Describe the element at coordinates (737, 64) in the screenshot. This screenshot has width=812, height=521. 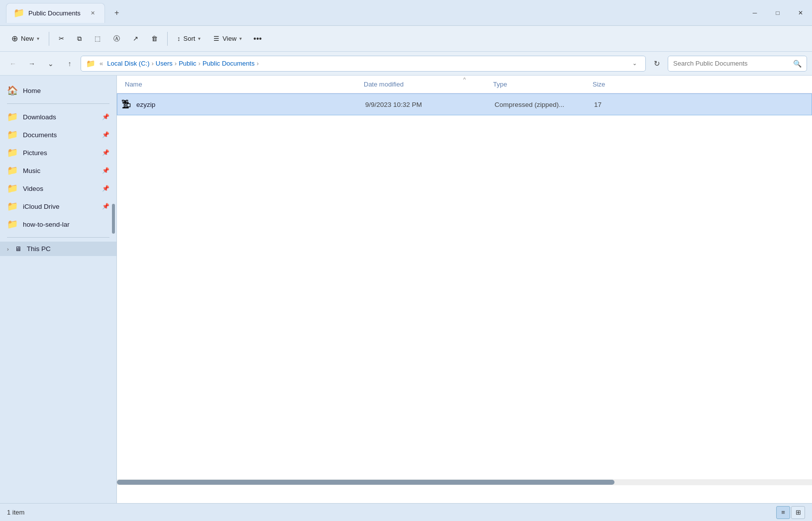
I see `search-box: 🔍` at that location.